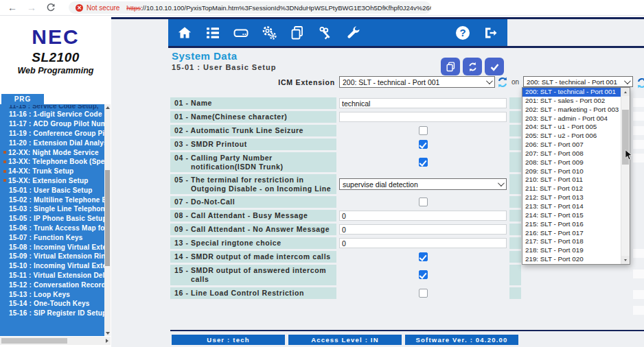 This screenshot has height=347, width=644. What do you see at coordinates (423, 184) in the screenshot?
I see `row-select: supervise dial detection` at bounding box center [423, 184].